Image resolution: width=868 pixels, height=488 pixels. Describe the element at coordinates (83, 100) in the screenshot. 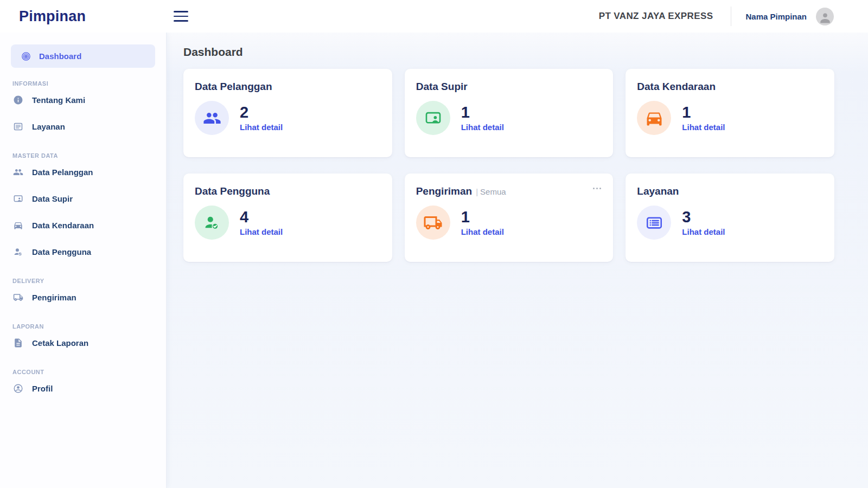

I see `sidebar-item-tentang-kami: Tentang Kami` at that location.